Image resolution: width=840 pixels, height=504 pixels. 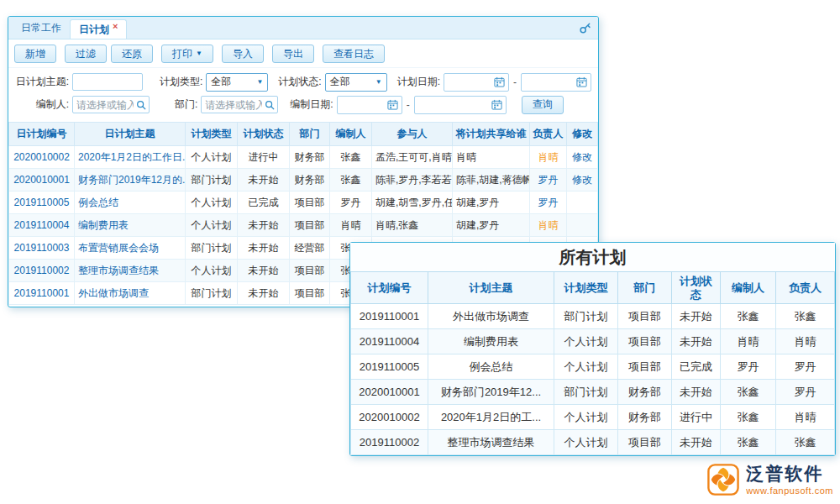 What do you see at coordinates (645, 342) in the screenshot?
I see `plan-dept-cell: 项目部` at bounding box center [645, 342].